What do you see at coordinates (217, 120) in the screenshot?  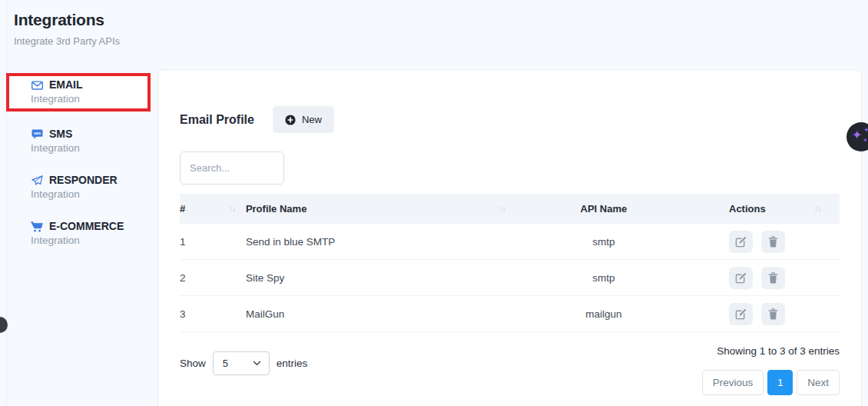 I see `card-title: Email Profile` at bounding box center [217, 120].